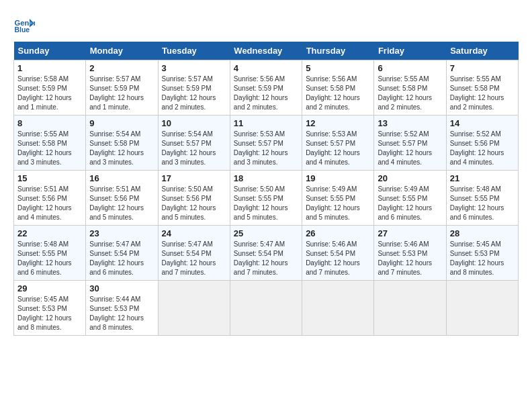 This screenshot has width=532, height=411. Describe the element at coordinates (482, 143) in the screenshot. I see `table-row: 14Sunrise: 5:52 AM Sunset: 5:56 PM Dayli…` at that location.